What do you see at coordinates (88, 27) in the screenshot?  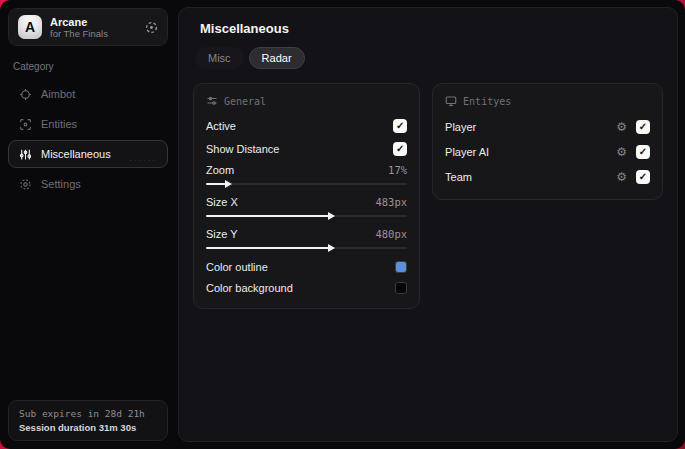 I see `sidebar-header-card: A Arcane for The Finals` at bounding box center [88, 27].